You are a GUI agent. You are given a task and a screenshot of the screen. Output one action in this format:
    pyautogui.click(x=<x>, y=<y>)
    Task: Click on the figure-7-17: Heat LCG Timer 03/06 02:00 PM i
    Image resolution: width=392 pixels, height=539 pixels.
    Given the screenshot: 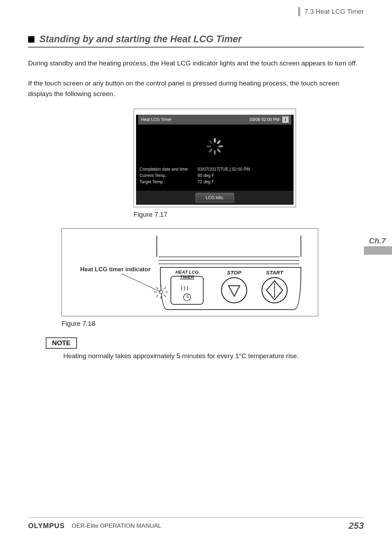 What is the action you would take?
    pyautogui.click(x=215, y=158)
    